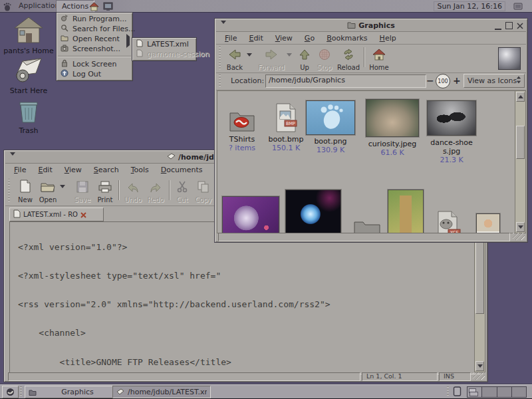 The width and height of the screenshot is (532, 399). Describe the element at coordinates (388, 39) in the screenshot. I see `menu-help: Help` at that location.